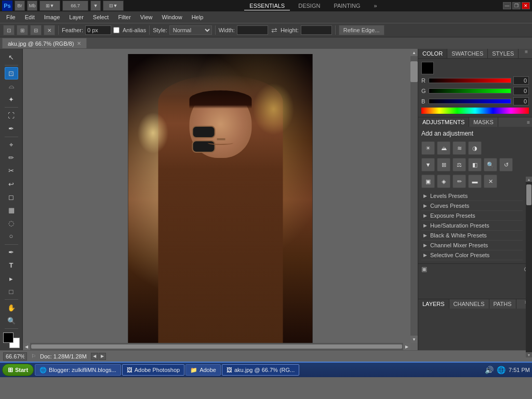 This screenshot has height=399, width=532. What do you see at coordinates (11, 129) in the screenshot?
I see `eyedropper-tool: ✒` at bounding box center [11, 129].